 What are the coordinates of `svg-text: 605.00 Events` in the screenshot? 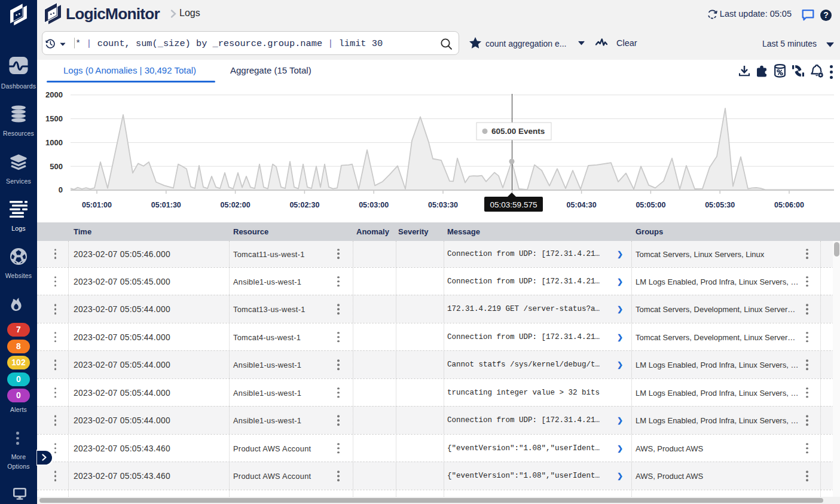 It's located at (518, 132).